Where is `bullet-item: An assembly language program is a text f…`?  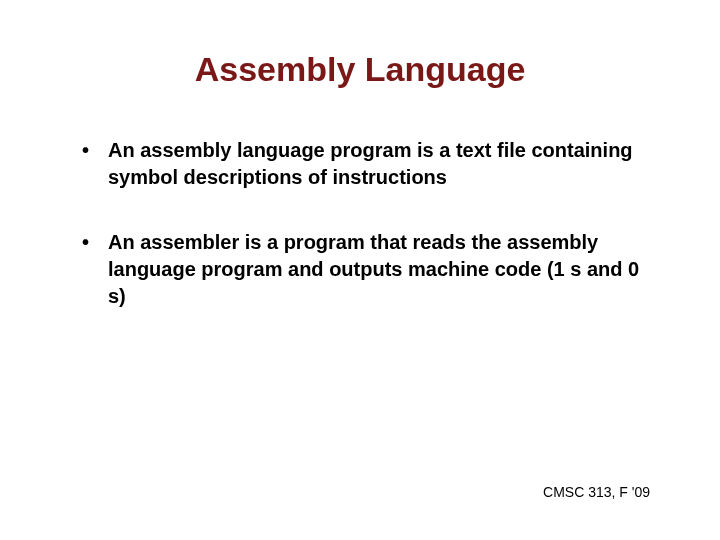
bullet-item: An assembly language program is a text f… is located at coordinates (365, 164).